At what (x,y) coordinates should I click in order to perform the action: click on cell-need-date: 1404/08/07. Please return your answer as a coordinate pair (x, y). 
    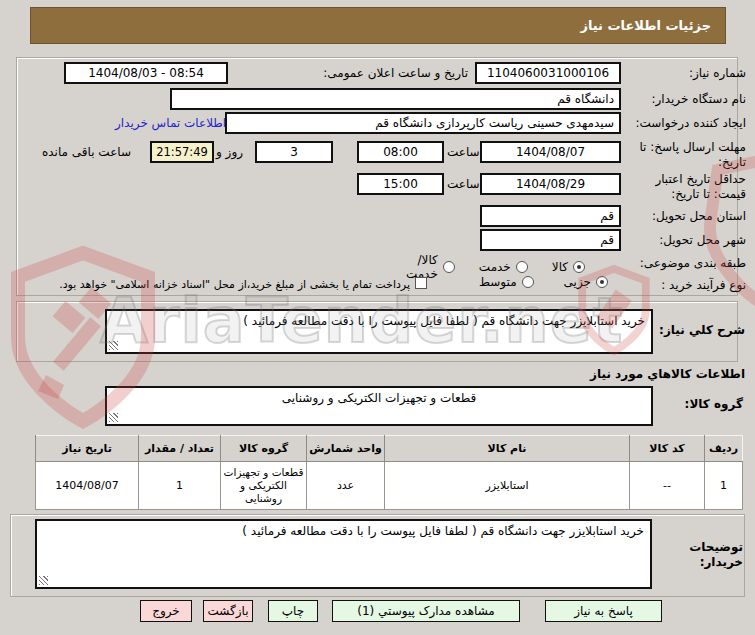
    Looking at the image, I should click on (88, 486).